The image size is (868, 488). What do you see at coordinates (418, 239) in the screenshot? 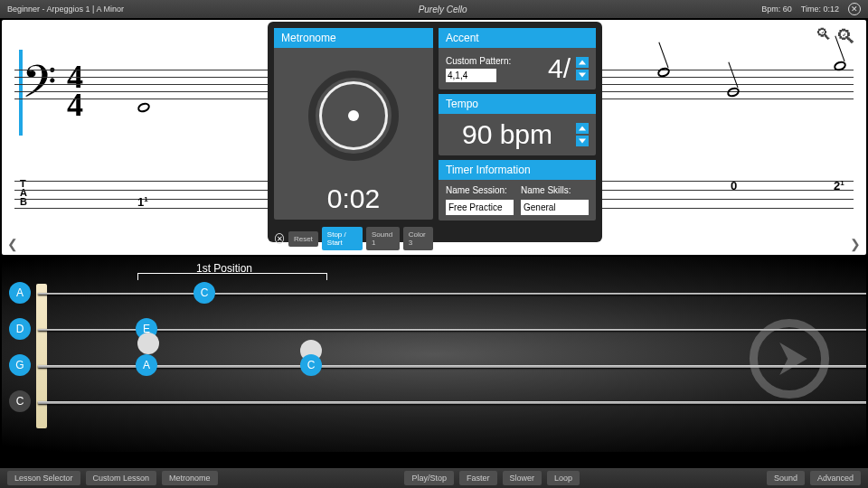
I see `color-preset-button: Color 3` at bounding box center [418, 239].